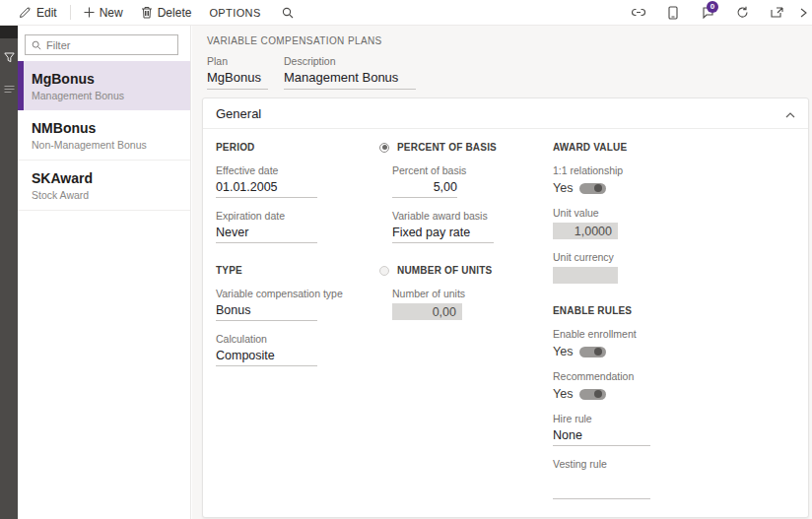  What do you see at coordinates (466, 181) in the screenshot?
I see `percent-of-basis-field: Percent of basis 5,00` at bounding box center [466, 181].